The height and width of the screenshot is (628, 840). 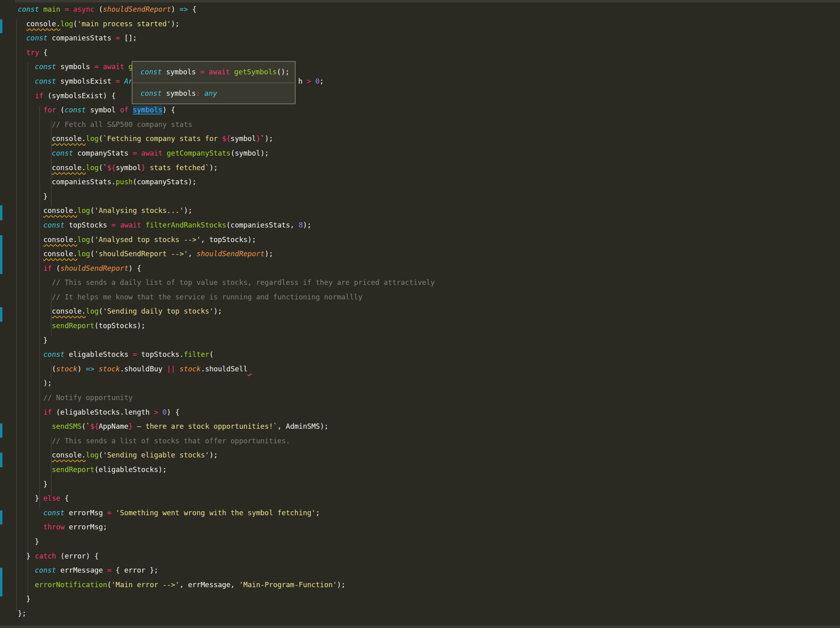 What do you see at coordinates (420, 96) in the screenshot?
I see `code-line-7: if (symbolsExist) {` at bounding box center [420, 96].